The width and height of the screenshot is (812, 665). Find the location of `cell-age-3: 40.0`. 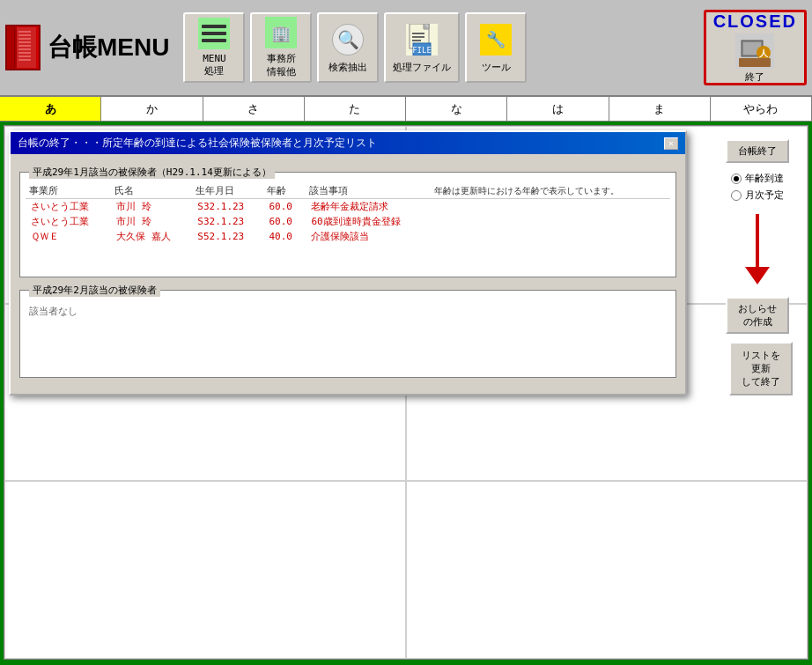

cell-age-3: 40.0 is located at coordinates (284, 236).